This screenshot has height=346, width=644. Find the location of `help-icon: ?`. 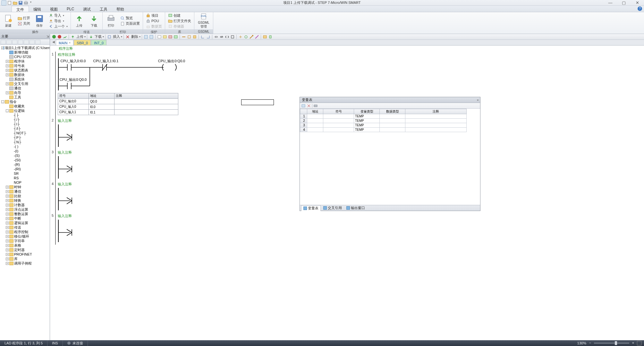

help-icon: ? is located at coordinates (640, 9).